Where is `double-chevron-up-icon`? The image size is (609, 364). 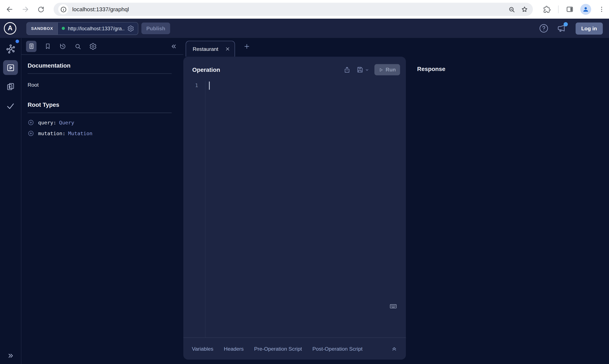
double-chevron-up-icon is located at coordinates (394, 349).